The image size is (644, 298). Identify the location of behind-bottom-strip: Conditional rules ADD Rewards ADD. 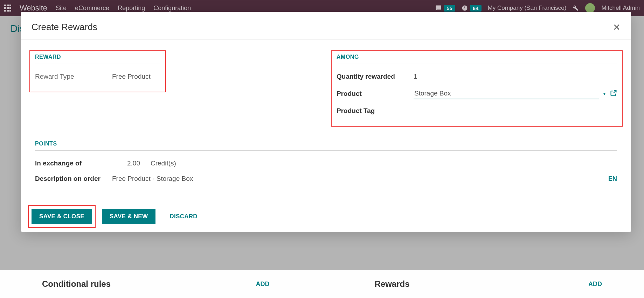
(322, 284).